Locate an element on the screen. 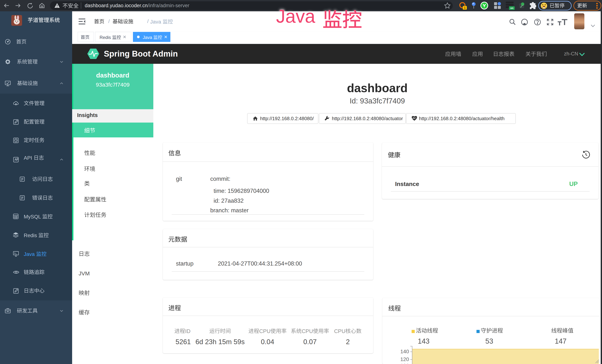 The image size is (602, 364). svg-text: on is located at coordinates (512, 8).